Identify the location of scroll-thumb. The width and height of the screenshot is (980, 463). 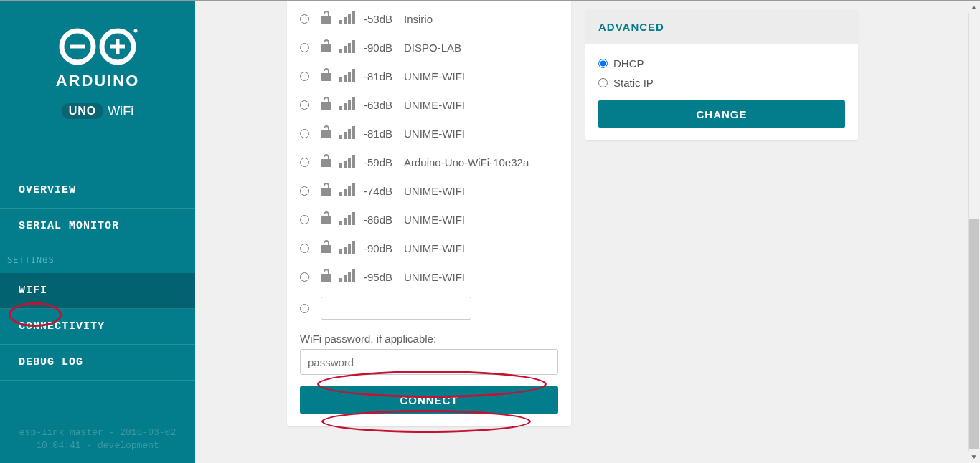
(974, 334).